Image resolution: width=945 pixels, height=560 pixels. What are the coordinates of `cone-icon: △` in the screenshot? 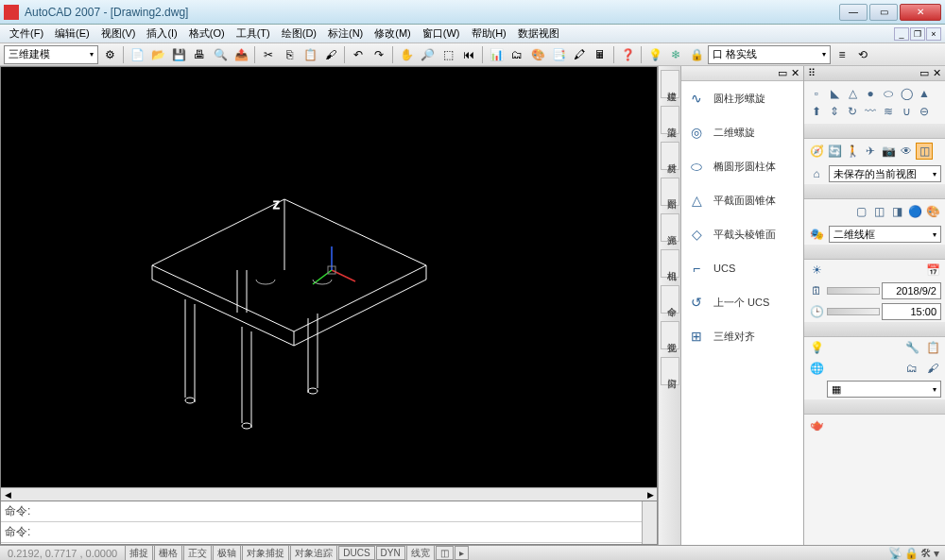 It's located at (852, 93).